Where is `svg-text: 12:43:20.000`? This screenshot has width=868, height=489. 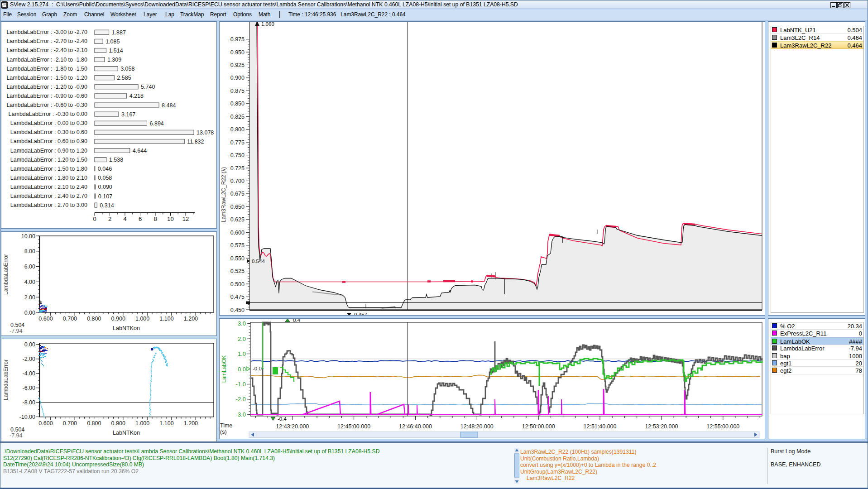 svg-text: 12:43:20.000 is located at coordinates (293, 427).